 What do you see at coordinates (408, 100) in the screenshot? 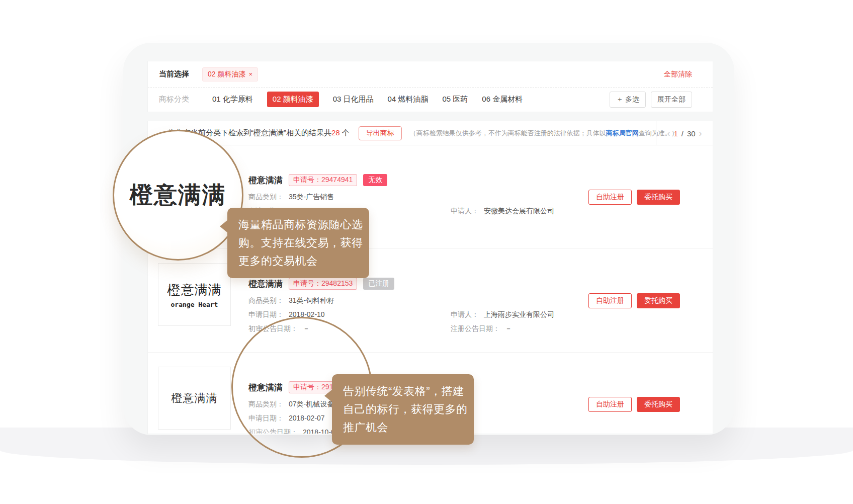
I see `category-item-04: 04 燃料油脂` at bounding box center [408, 100].